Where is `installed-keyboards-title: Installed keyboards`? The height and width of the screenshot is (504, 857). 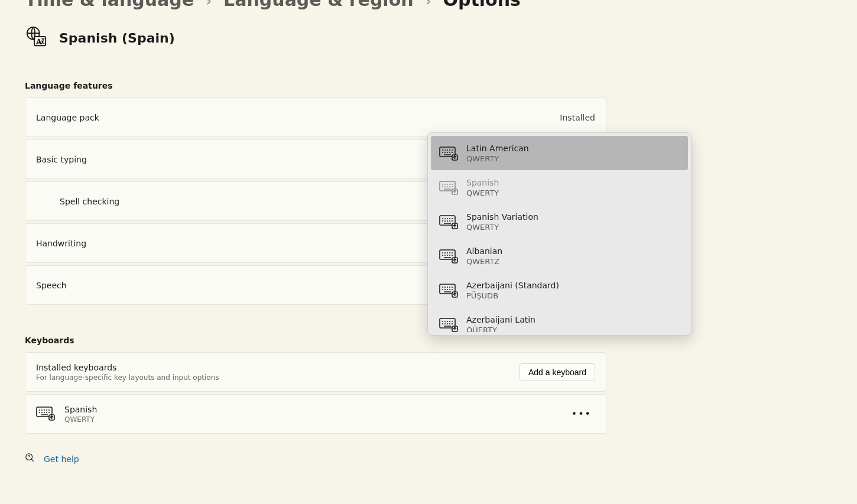 installed-keyboards-title: Installed keyboards is located at coordinates (278, 368).